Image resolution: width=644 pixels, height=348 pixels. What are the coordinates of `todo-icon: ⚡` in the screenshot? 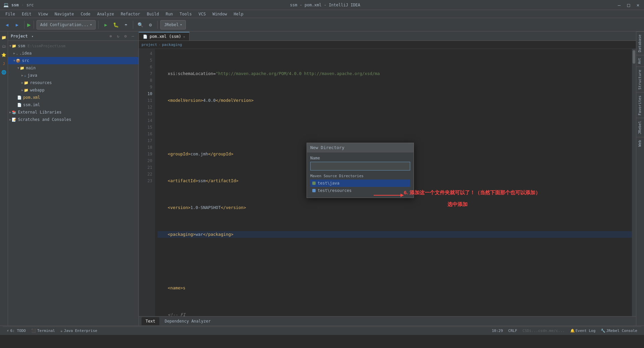 It's located at (8, 331).